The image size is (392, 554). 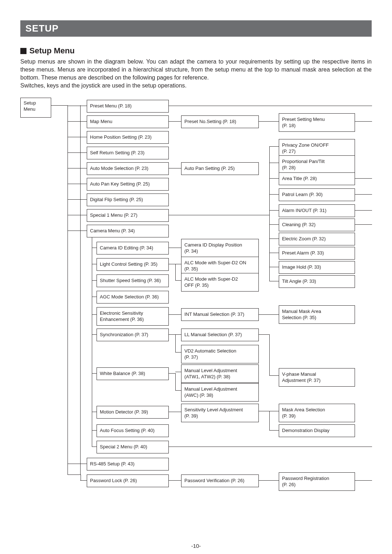 I want to click on setup-title: SETUP, so click(x=42, y=28).